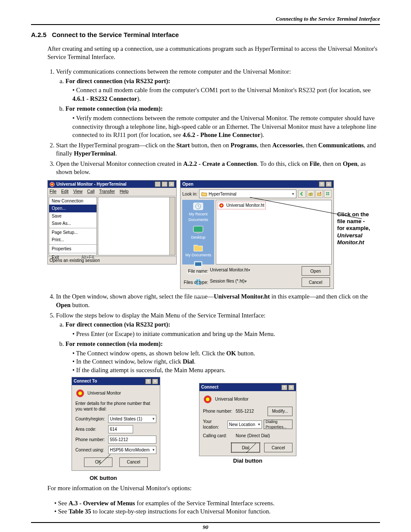 Image resolution: width=411 pixels, height=532 pixels. I want to click on menu-item-save: Save, so click(73, 216).